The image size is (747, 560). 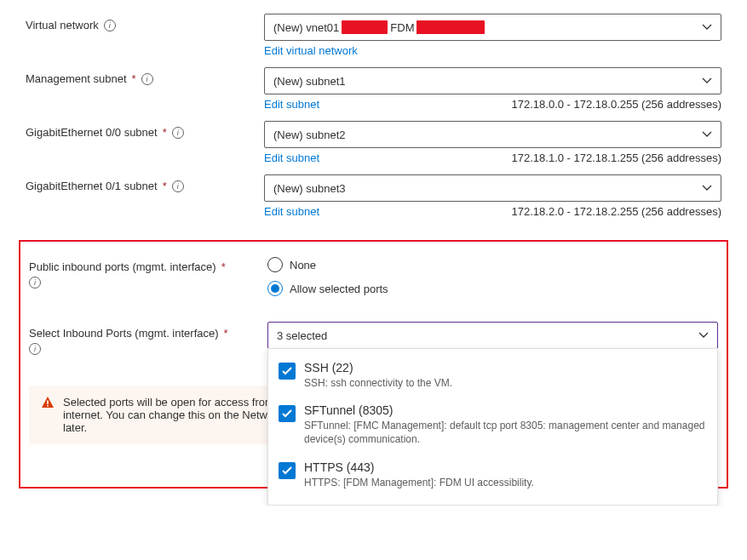 What do you see at coordinates (378, 368) in the screenshot?
I see `port-title: SSH (22)` at bounding box center [378, 368].